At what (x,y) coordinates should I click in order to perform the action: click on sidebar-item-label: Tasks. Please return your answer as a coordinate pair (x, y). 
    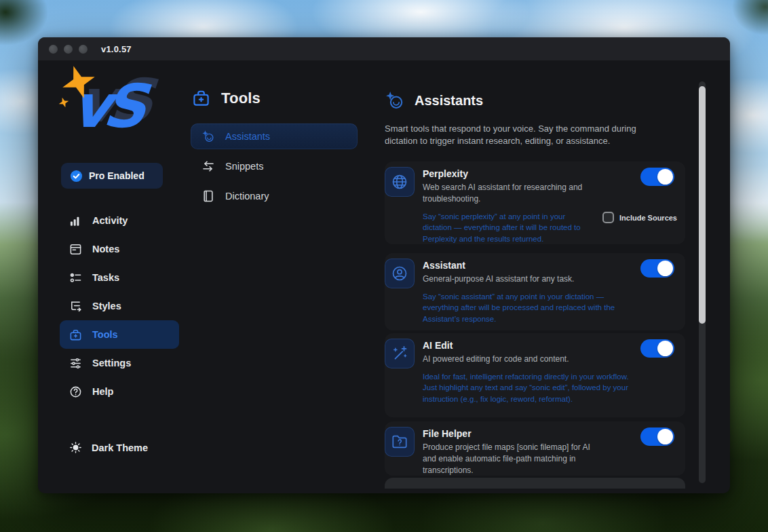
    Looking at the image, I should click on (106, 278).